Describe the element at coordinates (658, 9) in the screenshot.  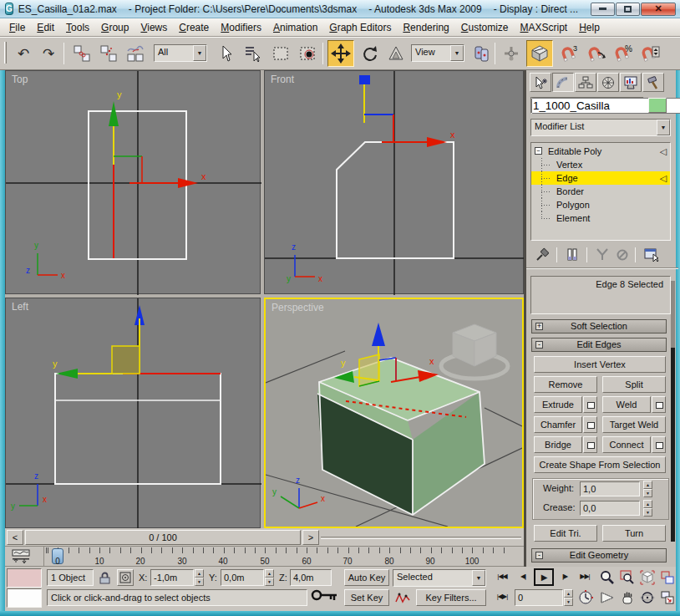
I see `close-button: ✕` at that location.